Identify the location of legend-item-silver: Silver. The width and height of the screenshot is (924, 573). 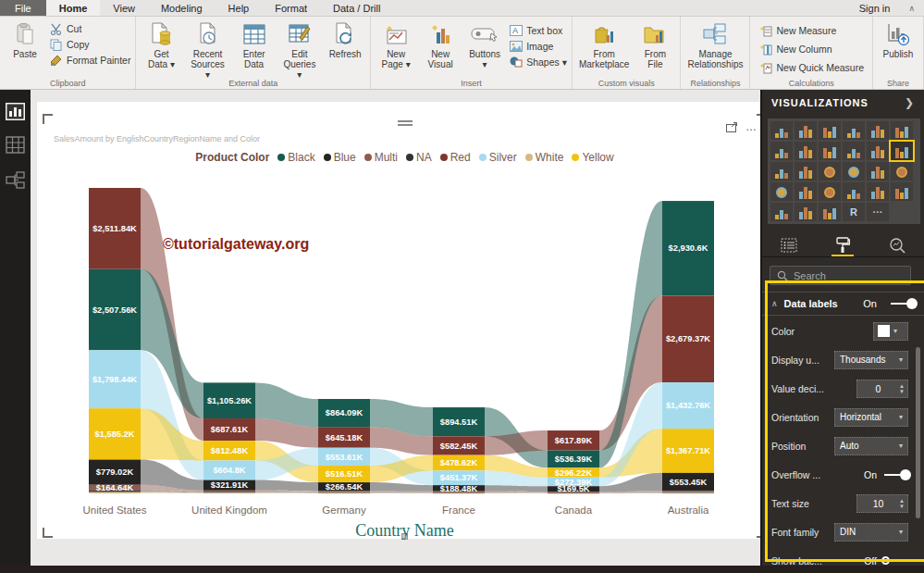
(498, 157).